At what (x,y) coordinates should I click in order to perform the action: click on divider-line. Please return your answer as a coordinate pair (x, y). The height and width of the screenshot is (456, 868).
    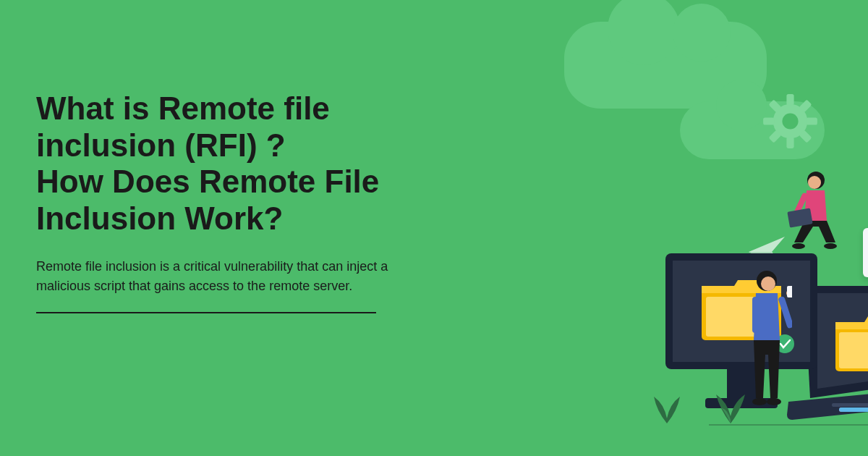
    Looking at the image, I should click on (206, 313).